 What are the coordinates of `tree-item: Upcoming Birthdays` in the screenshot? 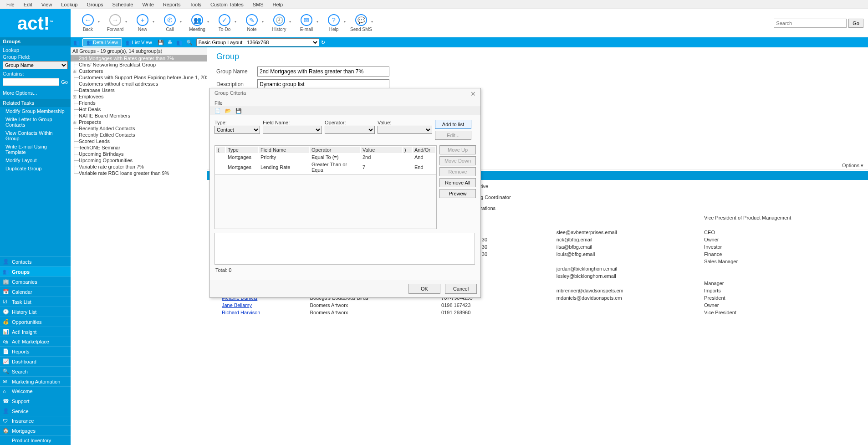 It's located at (138, 154).